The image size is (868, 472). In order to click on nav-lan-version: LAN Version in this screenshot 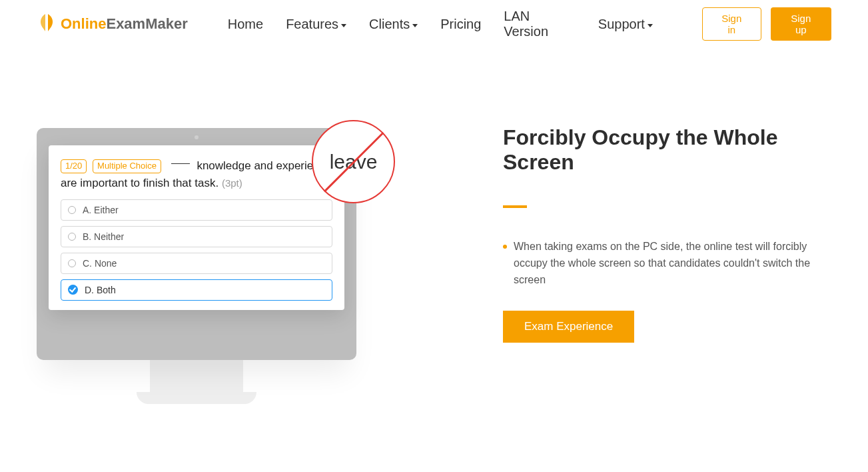, I will do `click(540, 24)`.